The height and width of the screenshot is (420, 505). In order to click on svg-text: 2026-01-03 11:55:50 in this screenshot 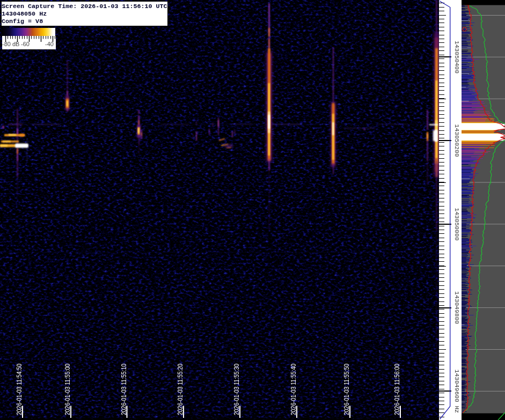, I will do `click(347, 389)`.